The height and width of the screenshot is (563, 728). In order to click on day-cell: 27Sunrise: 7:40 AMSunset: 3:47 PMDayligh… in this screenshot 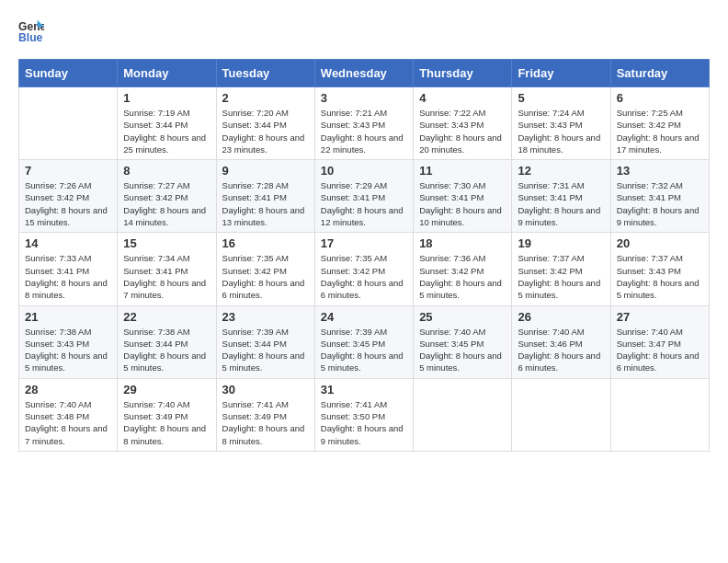, I will do `click(660, 342)`.